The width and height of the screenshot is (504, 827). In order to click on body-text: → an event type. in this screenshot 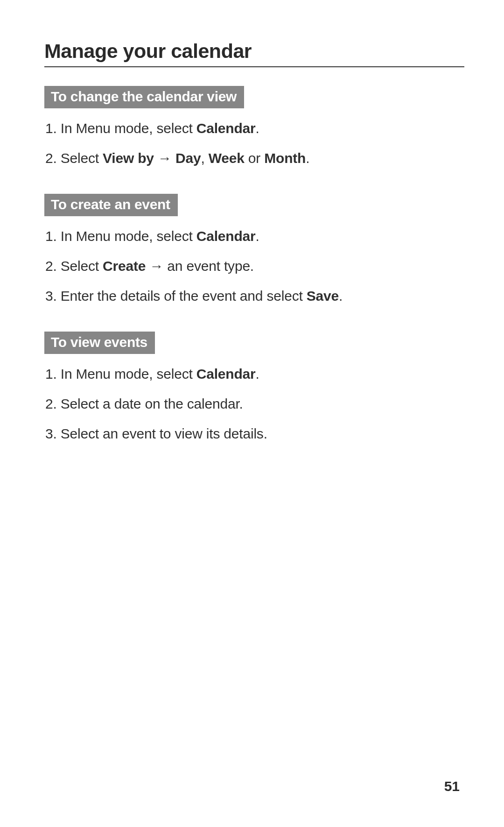, I will do `click(200, 266)`.